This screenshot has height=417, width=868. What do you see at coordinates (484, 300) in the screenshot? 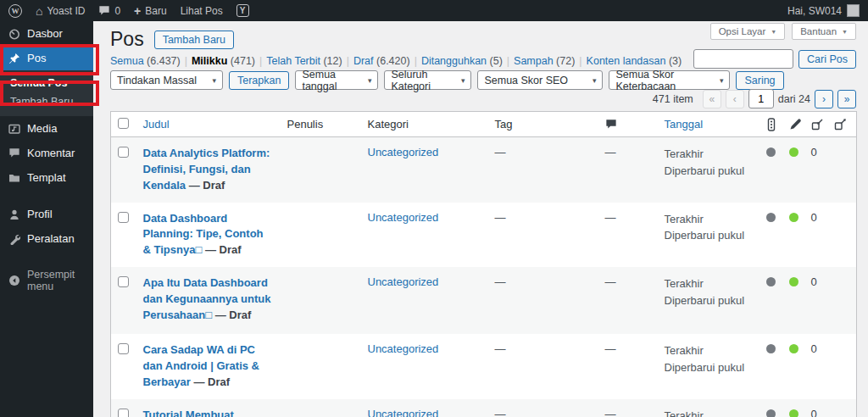
I see `post-row: Apa Itu Data Dashboard dan Kegunaannya u…` at bounding box center [484, 300].